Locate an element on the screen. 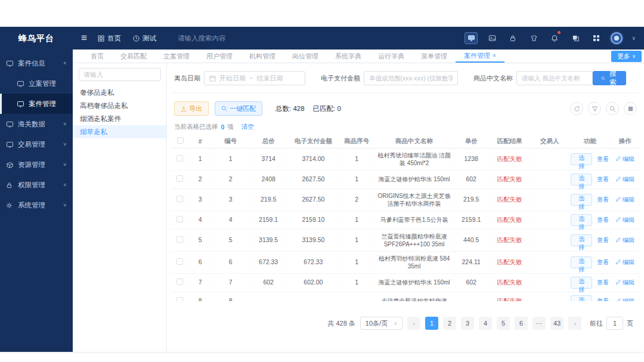 The height and width of the screenshot is (362, 644). sidebar-item-资源管理: 资源管理 ∨ is located at coordinates (36, 165).